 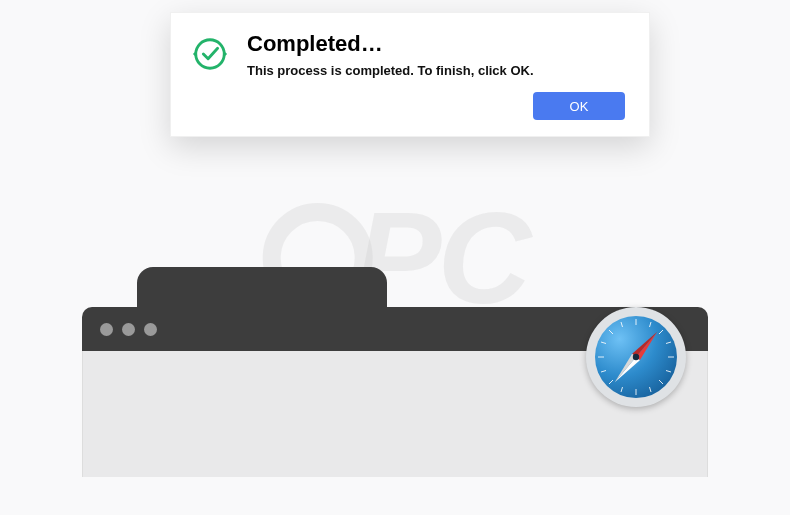 What do you see at coordinates (636, 357) in the screenshot?
I see `safari-compass-icon` at bounding box center [636, 357].